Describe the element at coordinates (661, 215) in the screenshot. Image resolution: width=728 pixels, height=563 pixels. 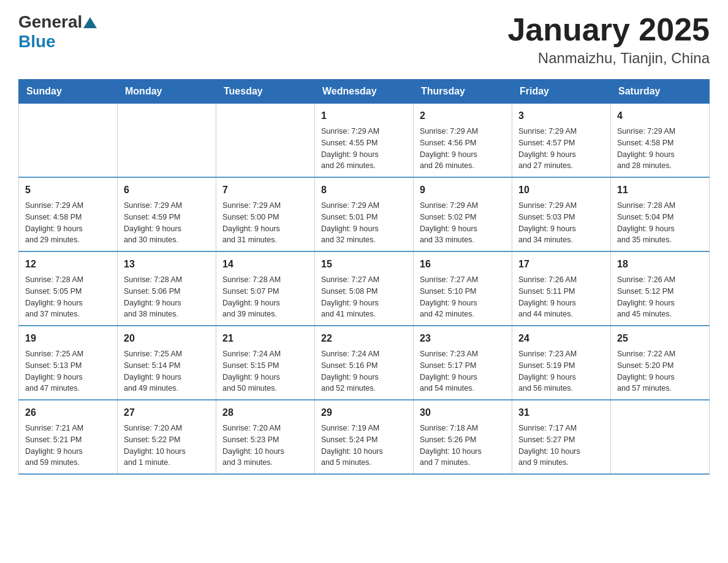
I see `calendar-cell: 11Sunrise: 7:28 AM Sunset: 5:04 PM Dayli…` at that location.